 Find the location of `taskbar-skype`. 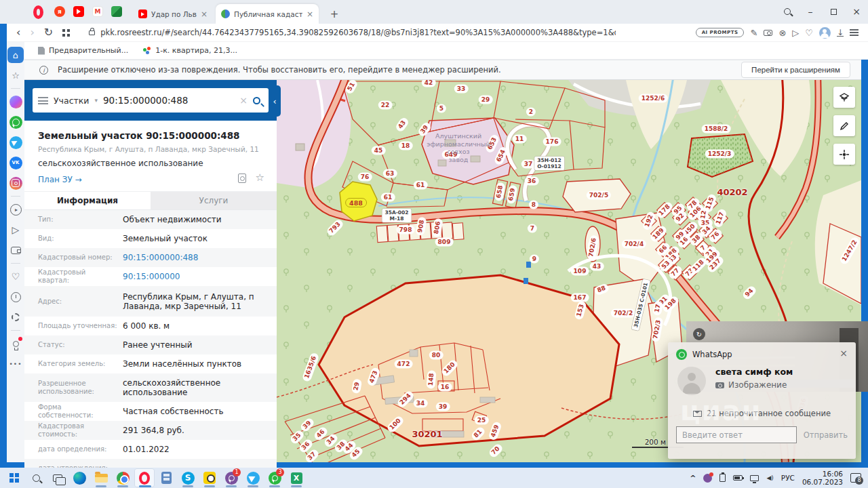

taskbar-skype is located at coordinates (188, 478).